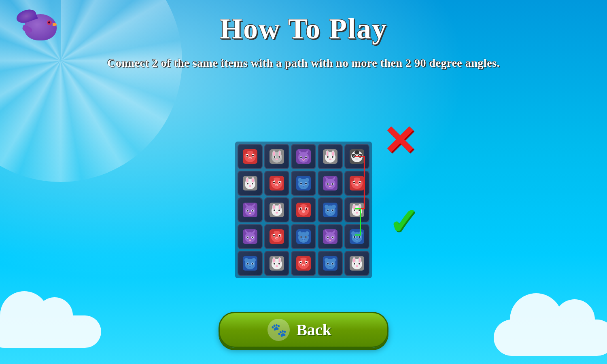 Image resolution: width=607 pixels, height=364 pixels. I want to click on instruction-text: Connect 2 of the same items with a path …, so click(304, 63).